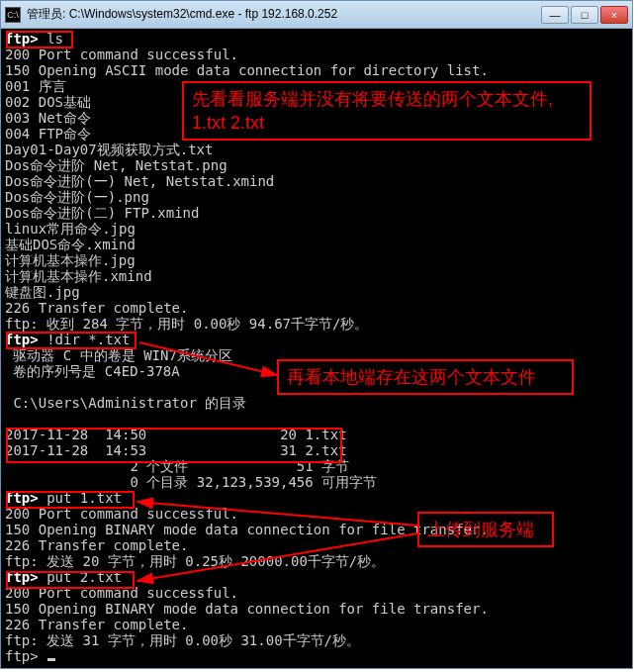 This screenshot has width=638, height=672. What do you see at coordinates (555, 15) in the screenshot?
I see `minimize-button: —` at bounding box center [555, 15].